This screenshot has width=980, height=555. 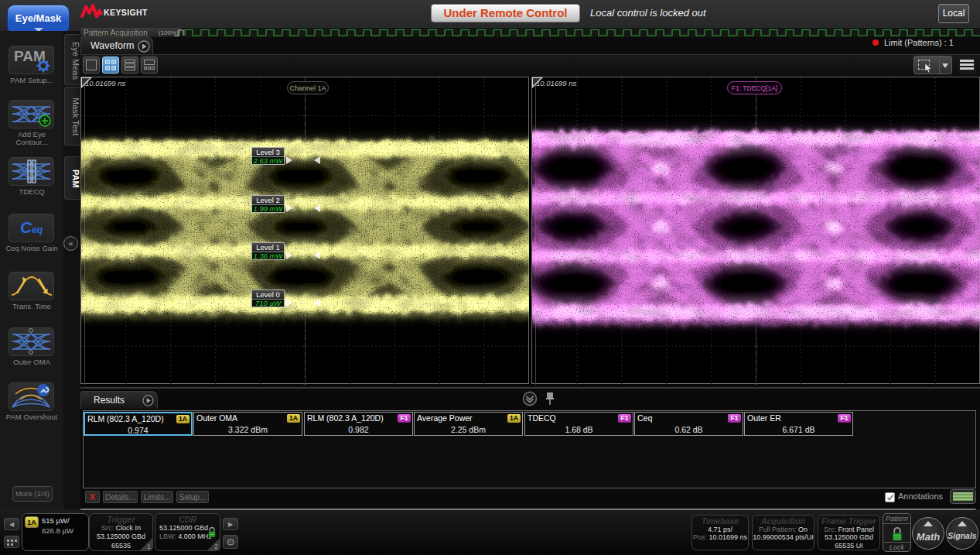 I want to click on svg-text: KEYSIGHT, so click(x=125, y=12).